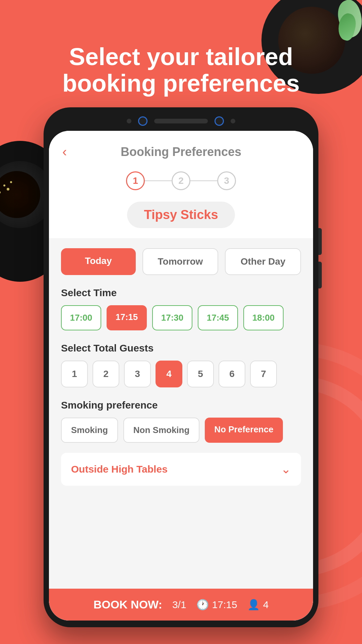 Image resolution: width=362 pixels, height=644 pixels. What do you see at coordinates (181, 293) in the screenshot?
I see `time-section-label: Select Time` at bounding box center [181, 293].